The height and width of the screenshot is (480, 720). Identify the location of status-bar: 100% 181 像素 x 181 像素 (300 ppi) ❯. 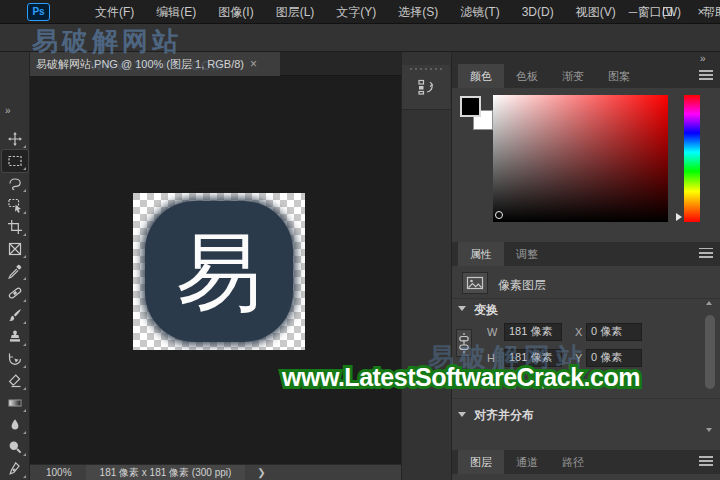
(216, 472).